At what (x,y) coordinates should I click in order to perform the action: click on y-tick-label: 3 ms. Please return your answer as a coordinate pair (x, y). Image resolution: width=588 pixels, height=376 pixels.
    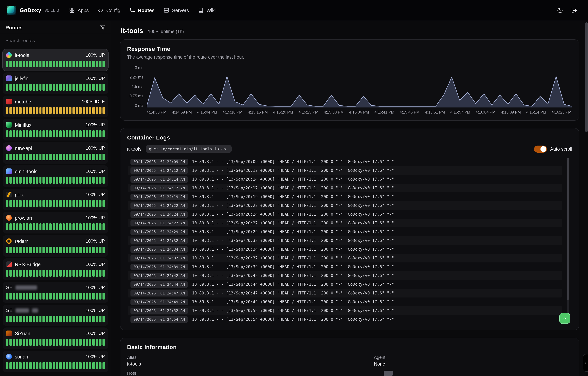
    Looking at the image, I should click on (139, 68).